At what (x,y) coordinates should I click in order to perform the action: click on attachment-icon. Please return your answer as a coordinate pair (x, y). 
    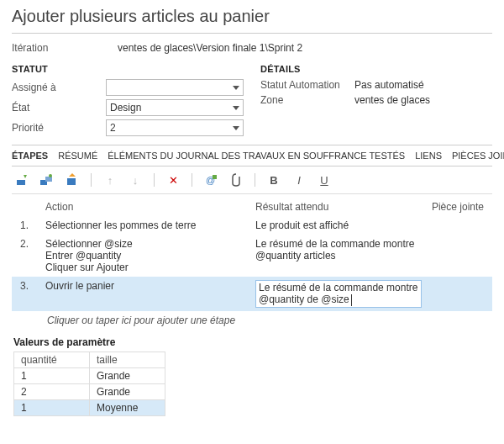
    Looking at the image, I should click on (236, 180).